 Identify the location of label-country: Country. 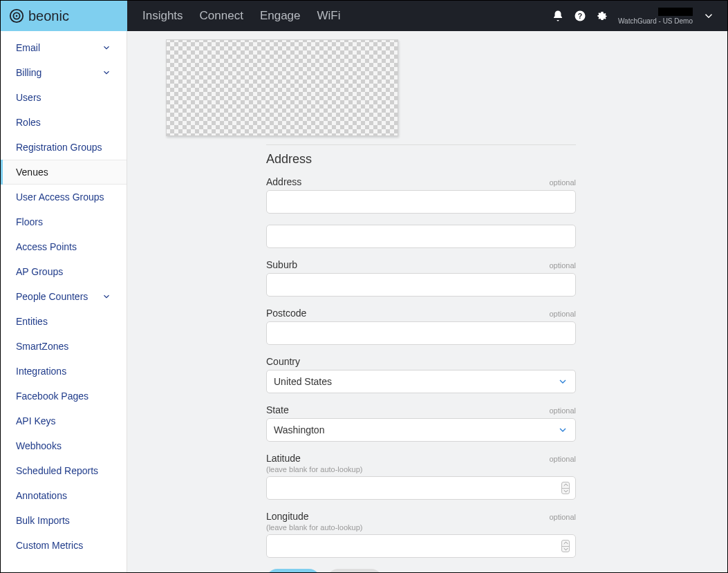
(283, 361).